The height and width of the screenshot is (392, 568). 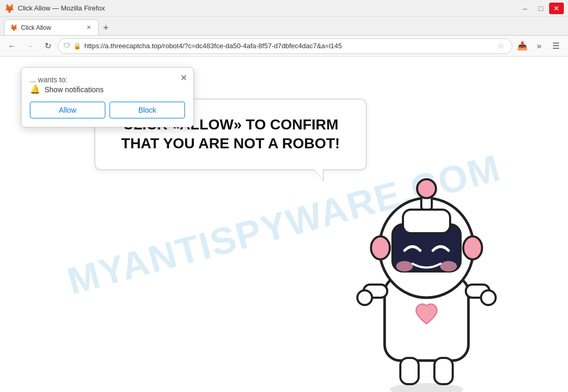 I want to click on tab-bar: 🦊 Click Allow ✕ +, so click(x=284, y=26).